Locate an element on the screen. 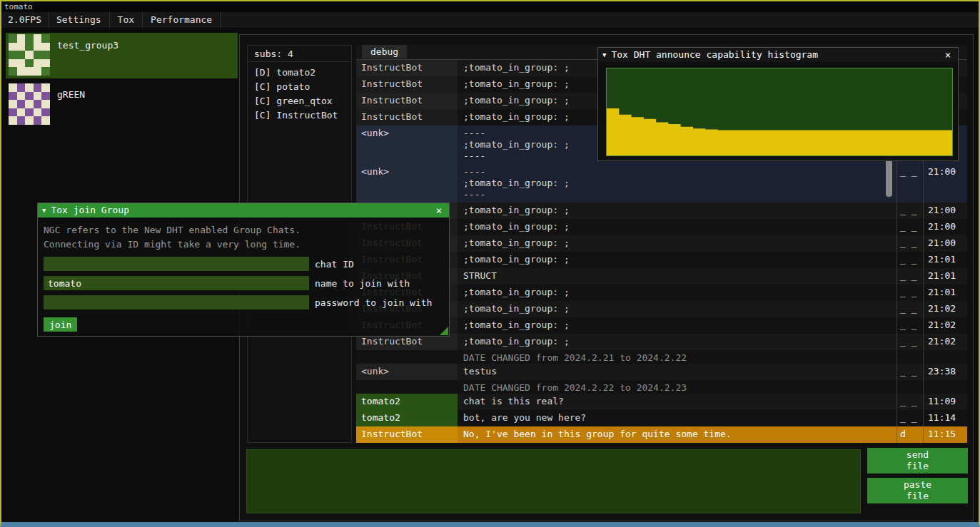 This screenshot has width=980, height=527. send-file-button: send file is located at coordinates (918, 461).